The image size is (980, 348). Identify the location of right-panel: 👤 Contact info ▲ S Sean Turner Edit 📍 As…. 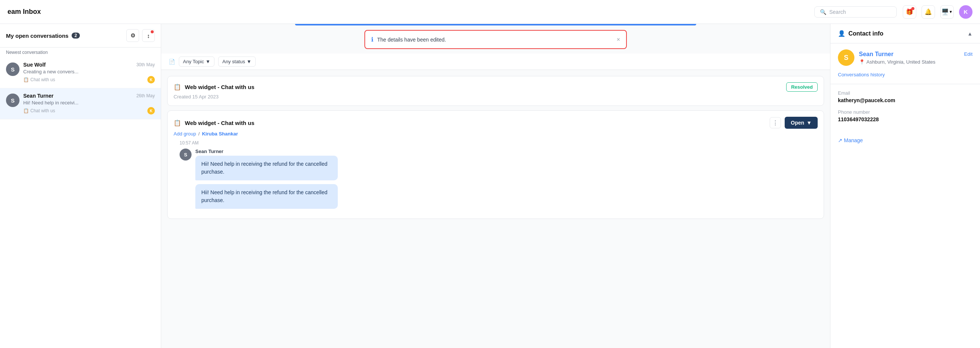
(905, 186).